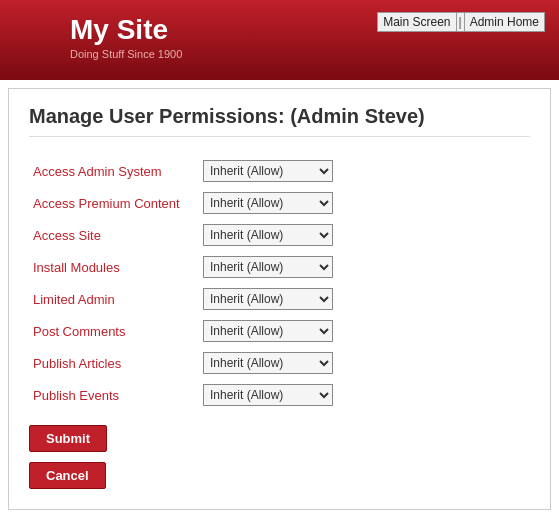 The height and width of the screenshot is (523, 559). I want to click on permission-label: Access Admin System, so click(114, 171).